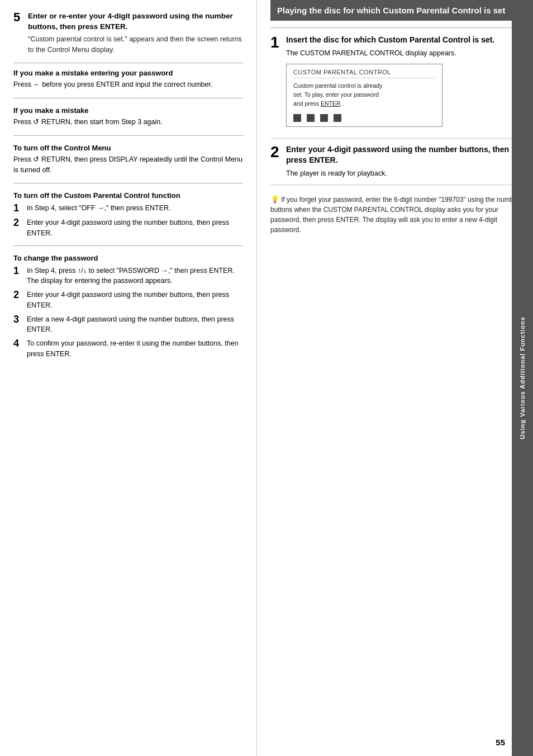  What do you see at coordinates (403, 84) in the screenshot?
I see `right-step-1-content: Insert the disc for which Custom Parenta…` at bounding box center [403, 84].